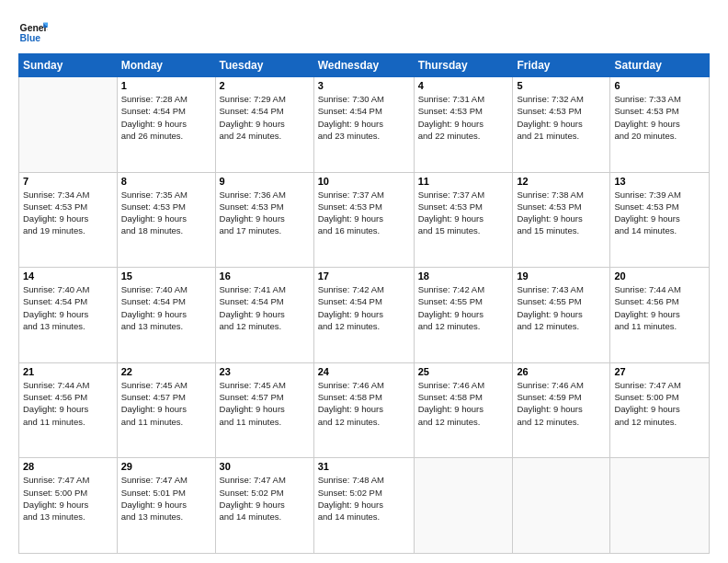  Describe the element at coordinates (463, 316) in the screenshot. I see `day-cell: 18Sunrise: 7:42 AMSunset: 4:55 PMDayligh…` at that location.